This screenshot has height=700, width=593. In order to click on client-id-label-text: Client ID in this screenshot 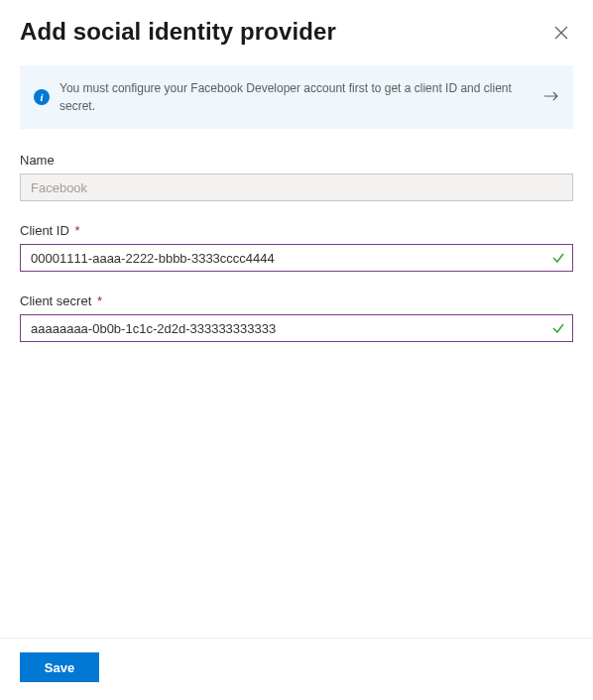, I will do `click(45, 230)`.